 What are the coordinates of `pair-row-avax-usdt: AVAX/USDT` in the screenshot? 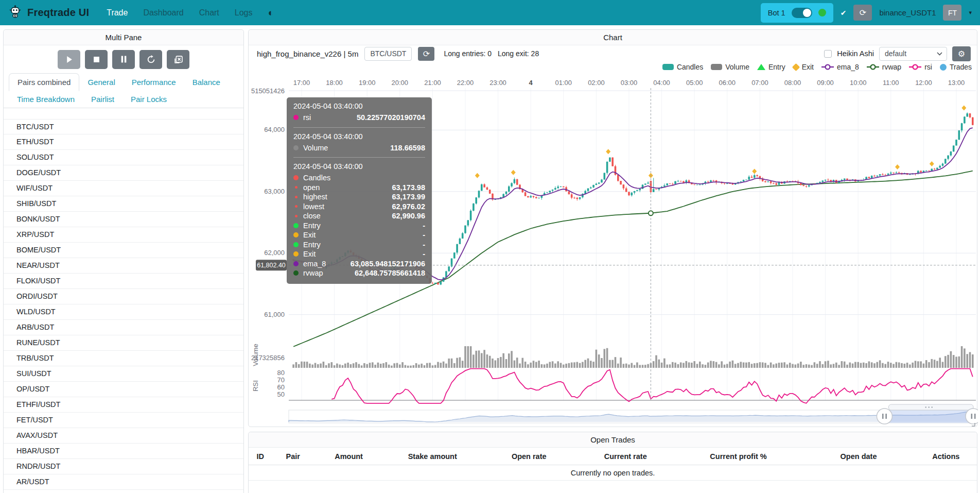 It's located at (124, 436).